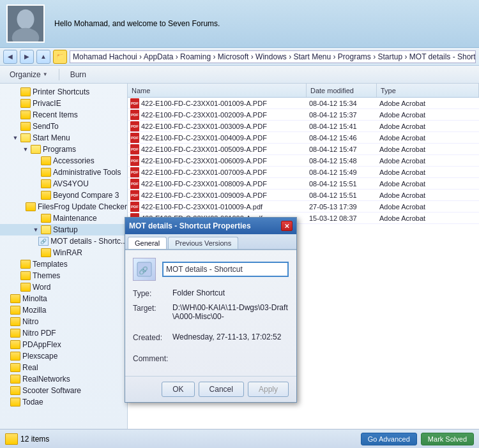  What do you see at coordinates (203, 243) in the screenshot?
I see `tab-previous-versions: Previous Versions` at bounding box center [203, 243].